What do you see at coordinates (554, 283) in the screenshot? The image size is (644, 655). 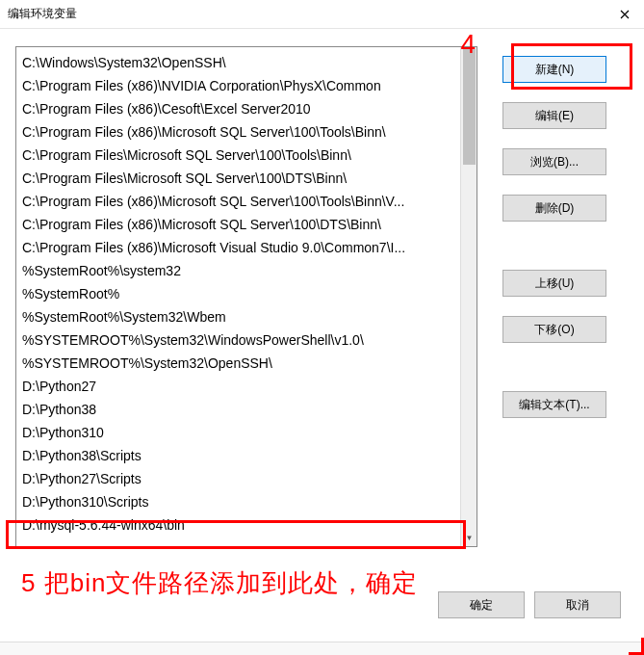 I see `moveup-button: 上移(U)` at bounding box center [554, 283].